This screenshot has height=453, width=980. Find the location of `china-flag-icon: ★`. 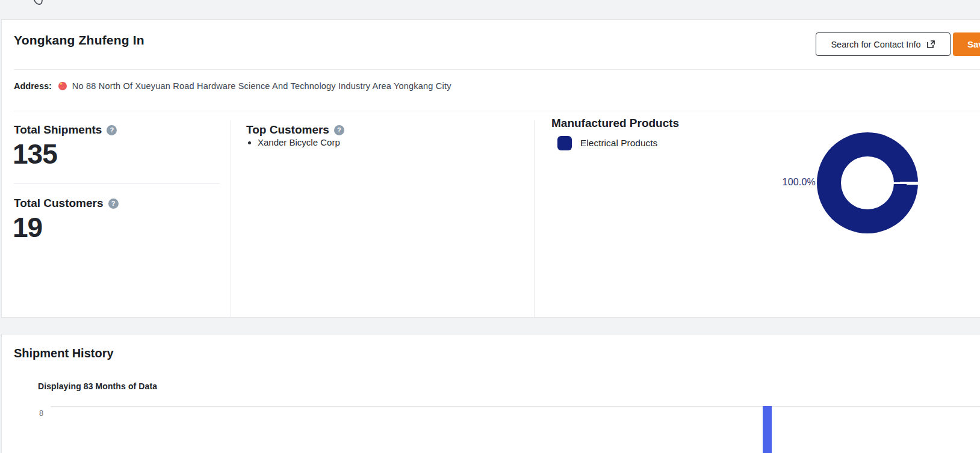

china-flag-icon: ★ is located at coordinates (63, 86).